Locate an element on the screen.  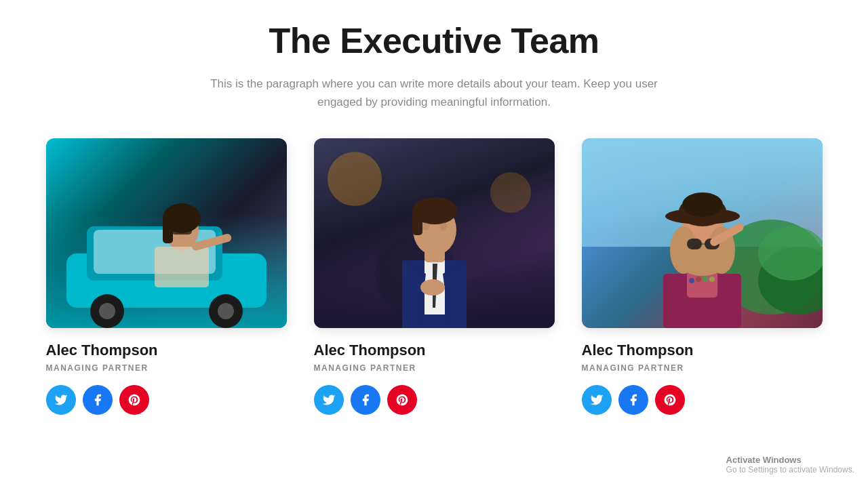
member-1-role: MANAGING PARTNER is located at coordinates (167, 368).